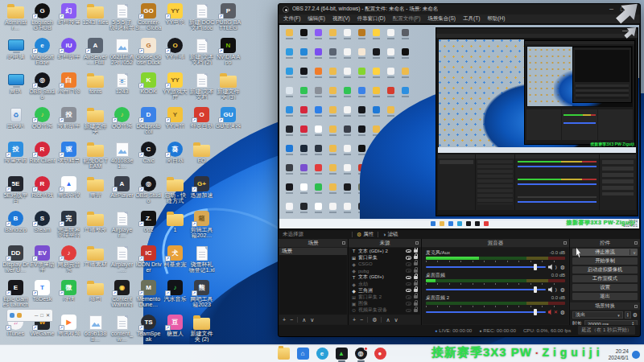 The height and width of the screenshot is (362, 644). What do you see at coordinates (148, 296) in the screenshot?
I see `desktop-icon: MMemento Dune…` at bounding box center [148, 296].